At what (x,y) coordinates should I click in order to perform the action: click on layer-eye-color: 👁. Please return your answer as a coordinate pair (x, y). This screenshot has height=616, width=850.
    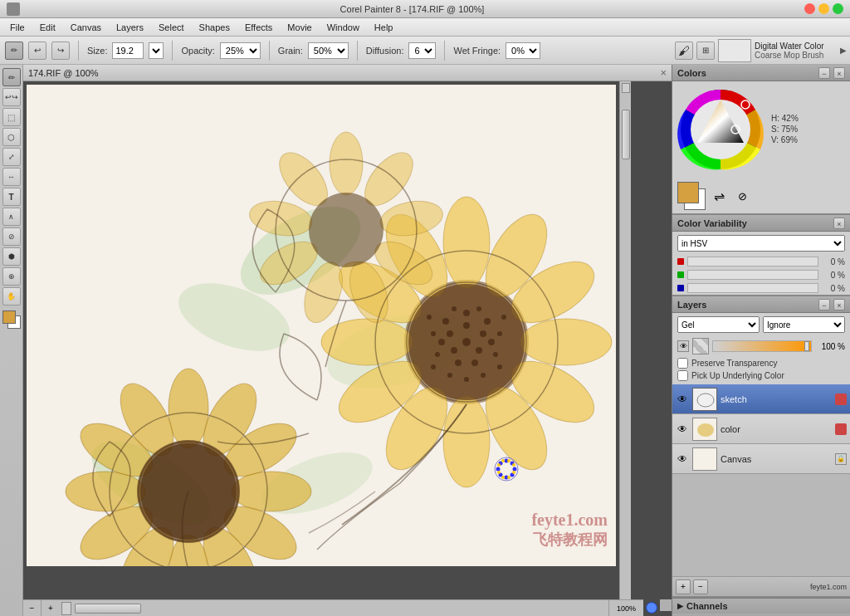
    Looking at the image, I should click on (682, 429).